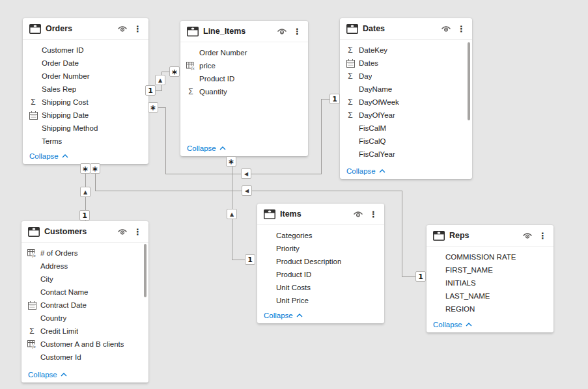 This screenshot has width=588, height=389. Describe the element at coordinates (86, 141) in the screenshot. I see `field-row: Terms` at that location.